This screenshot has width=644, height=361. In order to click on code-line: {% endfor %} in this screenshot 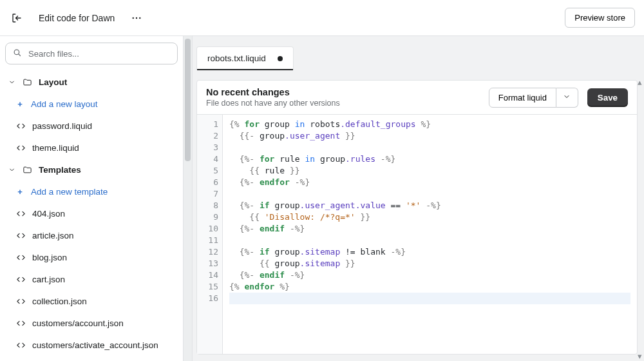, I will do `click(430, 287)`.